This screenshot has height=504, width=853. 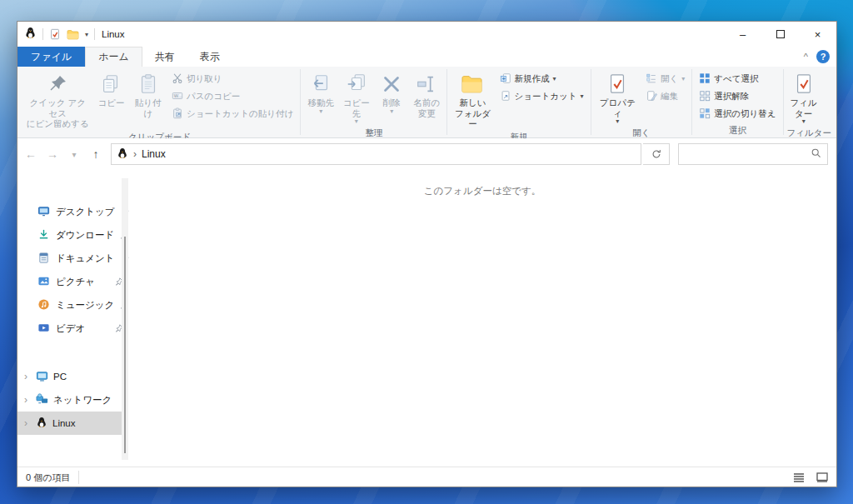 What do you see at coordinates (177, 114) in the screenshot?
I see `clipboard-shortcut-icon` at bounding box center [177, 114].